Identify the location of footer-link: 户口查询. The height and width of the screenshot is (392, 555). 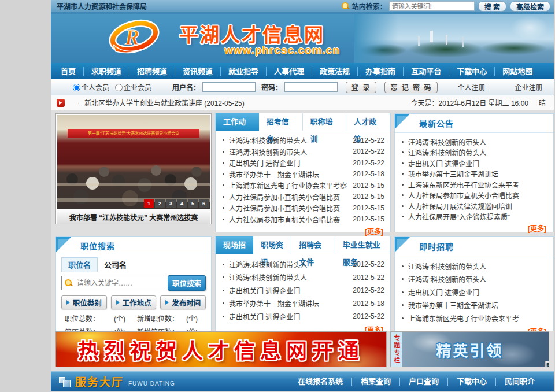
(423, 382).